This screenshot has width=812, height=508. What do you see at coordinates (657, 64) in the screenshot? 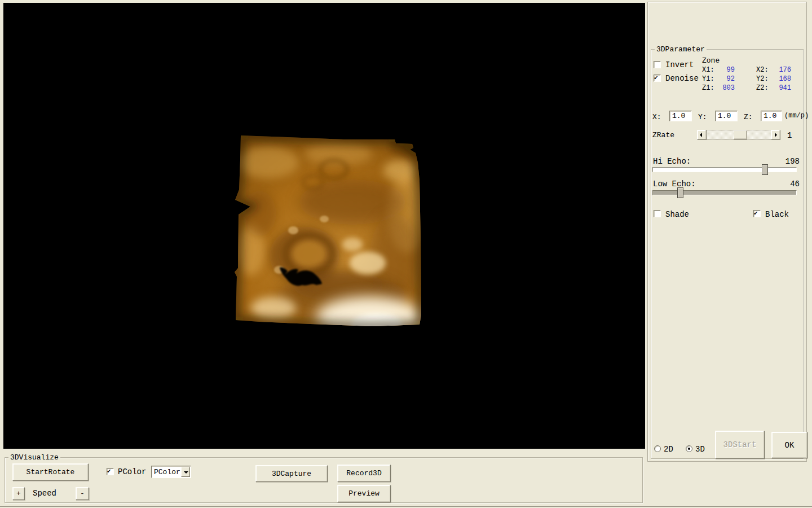
I see `invert-checkbox` at bounding box center [657, 64].